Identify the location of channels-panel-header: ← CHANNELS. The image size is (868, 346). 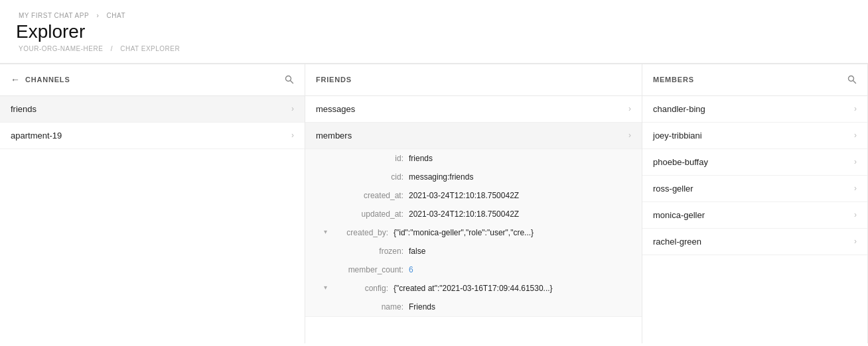
(153, 80).